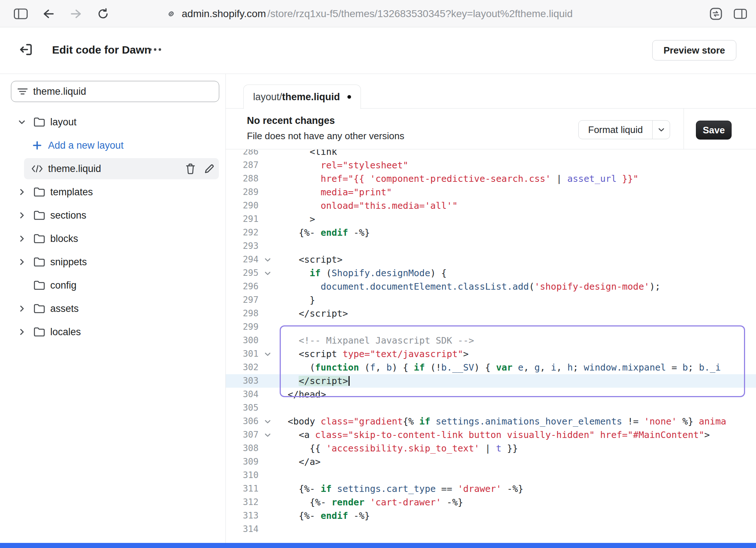 The image size is (756, 548). What do you see at coordinates (242, 154) in the screenshot?
I see `line-number: 286` at bounding box center [242, 154].